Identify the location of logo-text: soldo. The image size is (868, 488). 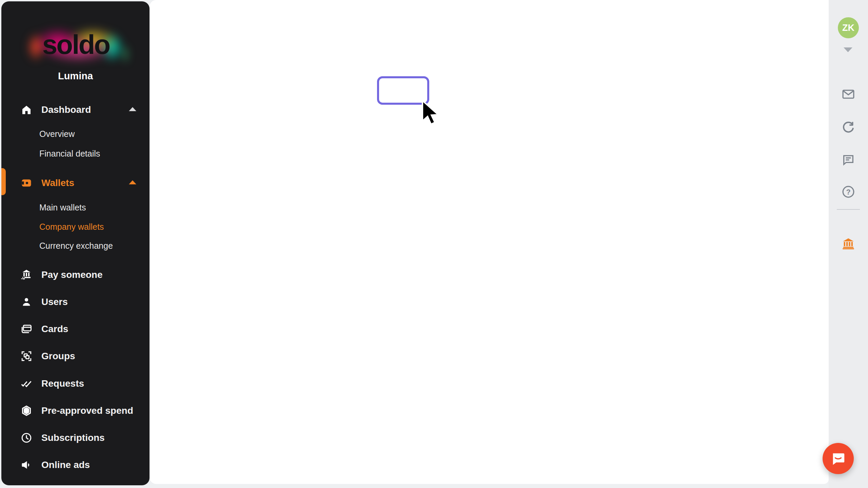
(76, 45).